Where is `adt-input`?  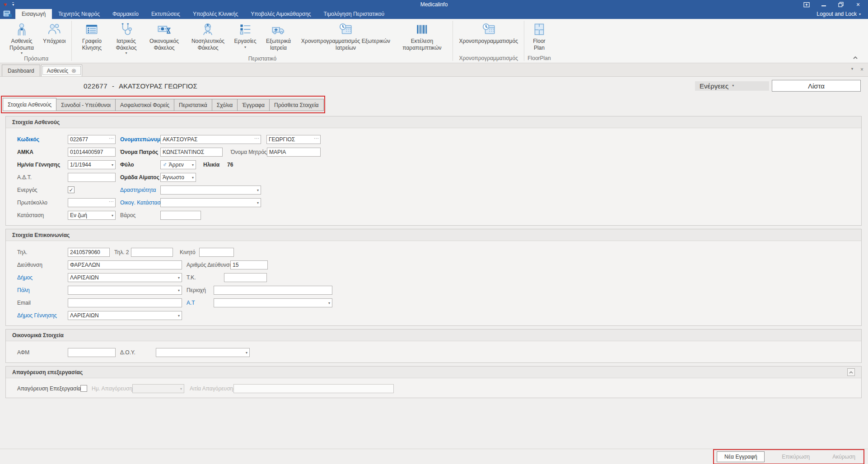 adt-input is located at coordinates (92, 177).